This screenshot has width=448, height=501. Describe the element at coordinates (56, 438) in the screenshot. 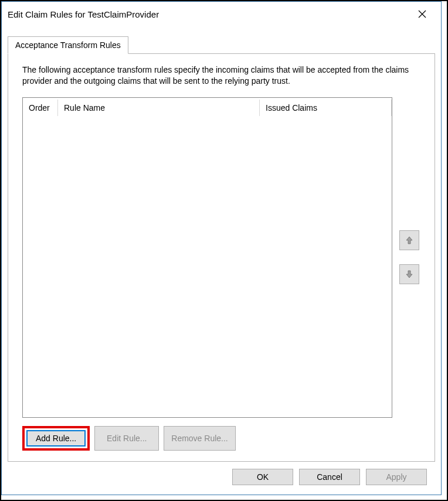

I see `add-rule-button: Add Rule...` at that location.